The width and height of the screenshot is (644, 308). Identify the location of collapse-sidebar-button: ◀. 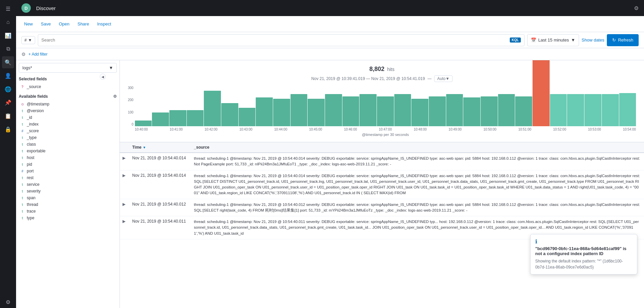
(103, 77).